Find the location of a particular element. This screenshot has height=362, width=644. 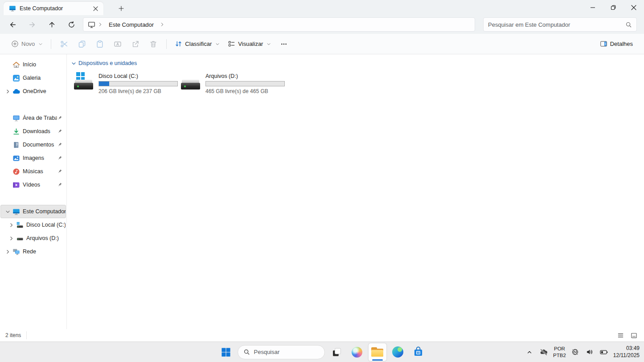

explorer-tab: Este Computador is located at coordinates (53, 8).